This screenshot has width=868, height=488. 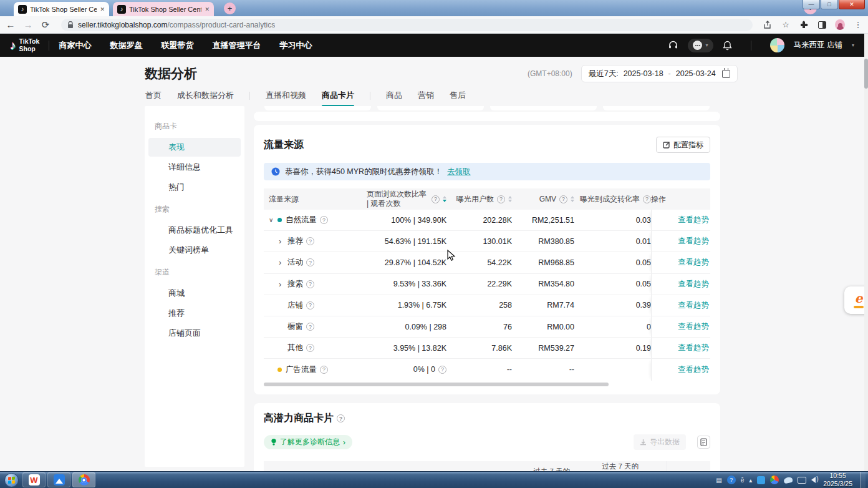 I want to click on refresh-icon: ⟳, so click(x=46, y=25).